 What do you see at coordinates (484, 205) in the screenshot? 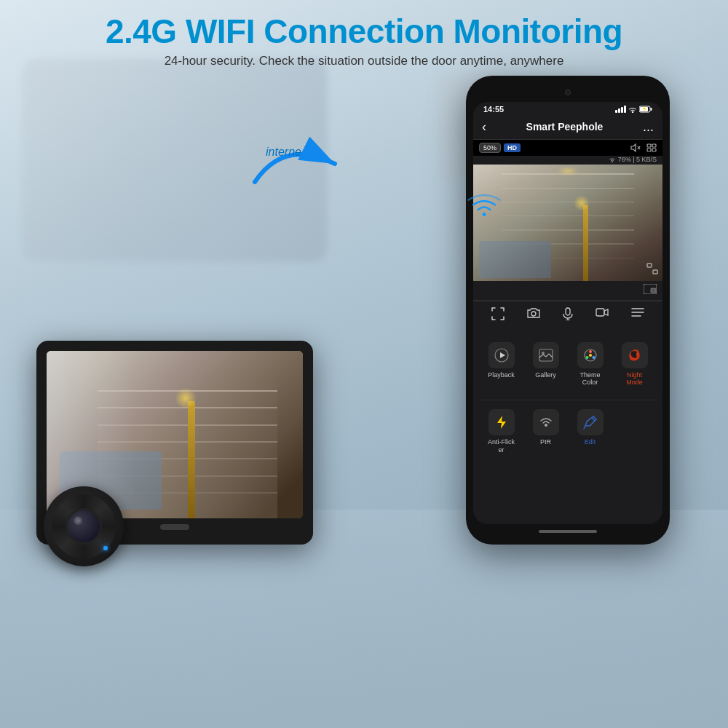
I see `wifi-icon-top` at bounding box center [484, 205].